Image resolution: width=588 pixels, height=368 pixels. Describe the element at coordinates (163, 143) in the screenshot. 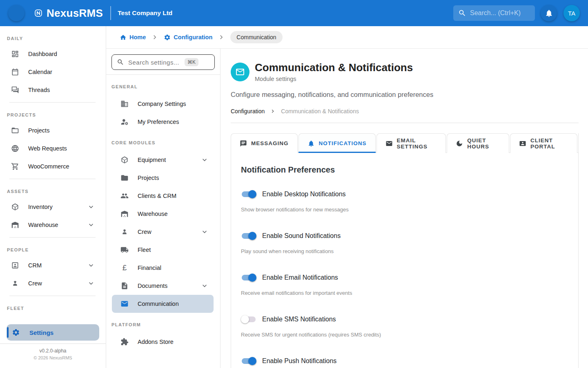

I see `section-label: CORE MODULES` at that location.